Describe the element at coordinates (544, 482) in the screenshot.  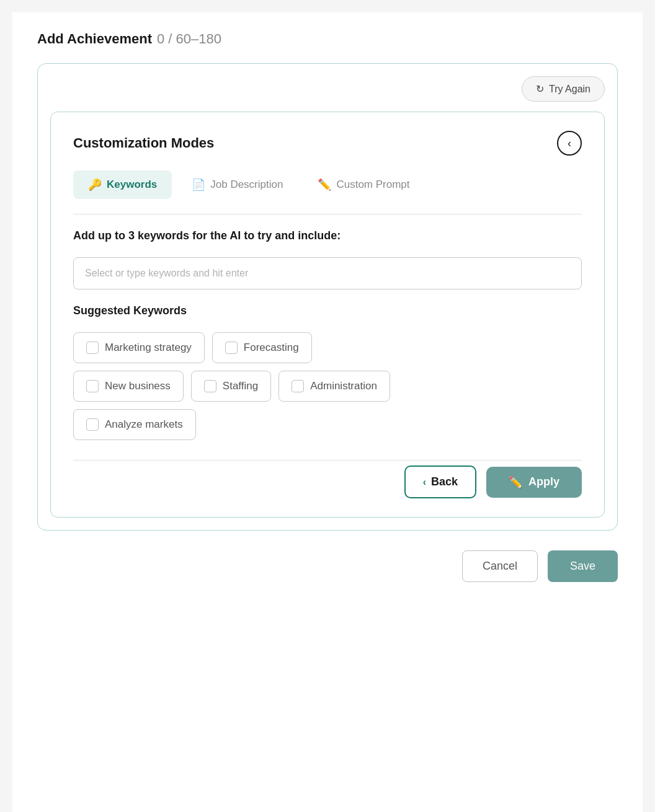
I see `apply-button-label: Apply` at that location.